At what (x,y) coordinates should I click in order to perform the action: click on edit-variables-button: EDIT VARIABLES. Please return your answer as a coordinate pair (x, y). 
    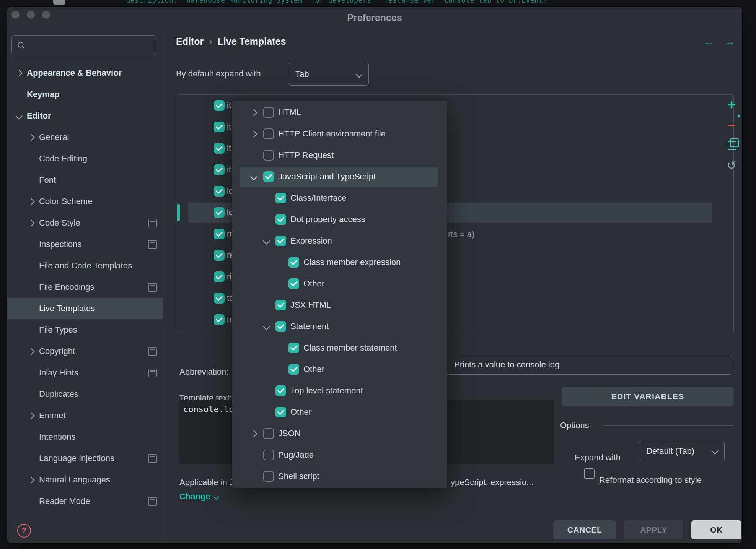
    Looking at the image, I should click on (648, 396).